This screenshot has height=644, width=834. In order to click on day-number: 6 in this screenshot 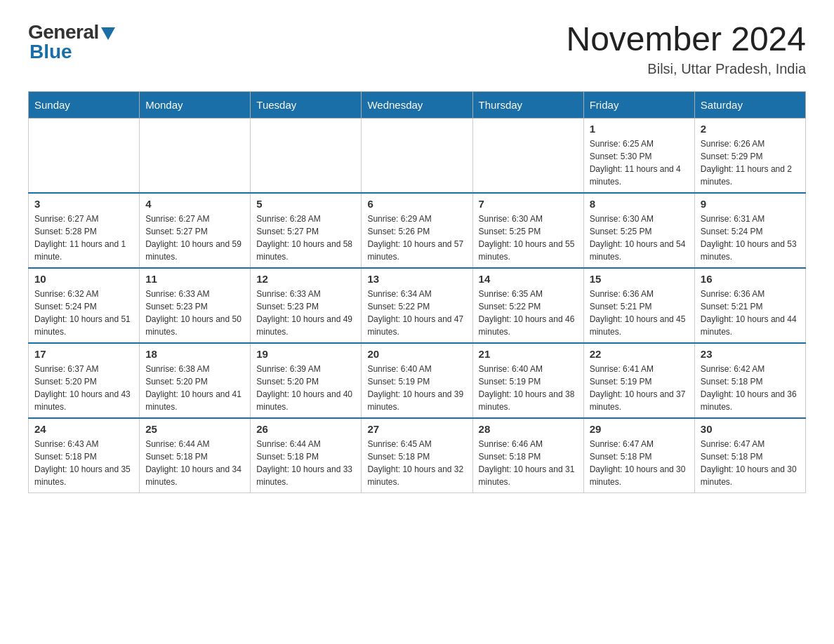, I will do `click(417, 203)`.